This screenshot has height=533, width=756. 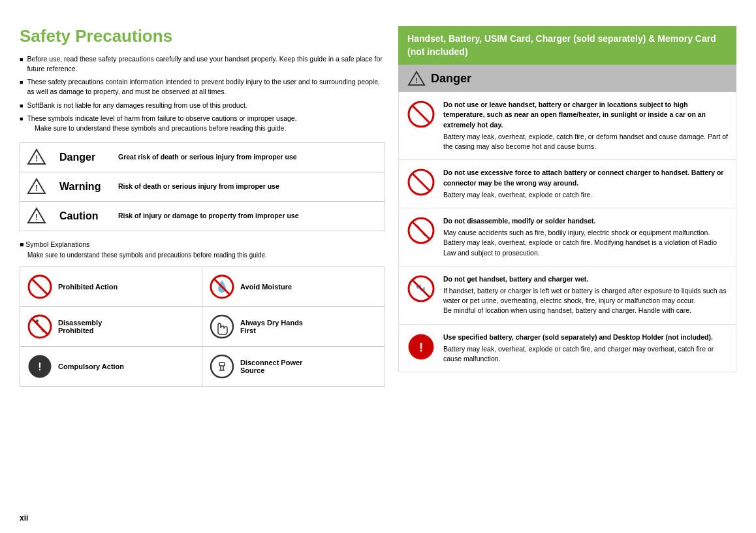 What do you see at coordinates (202, 244) in the screenshot?
I see `symbol-header: ■ Symbol Explanations` at bounding box center [202, 244].